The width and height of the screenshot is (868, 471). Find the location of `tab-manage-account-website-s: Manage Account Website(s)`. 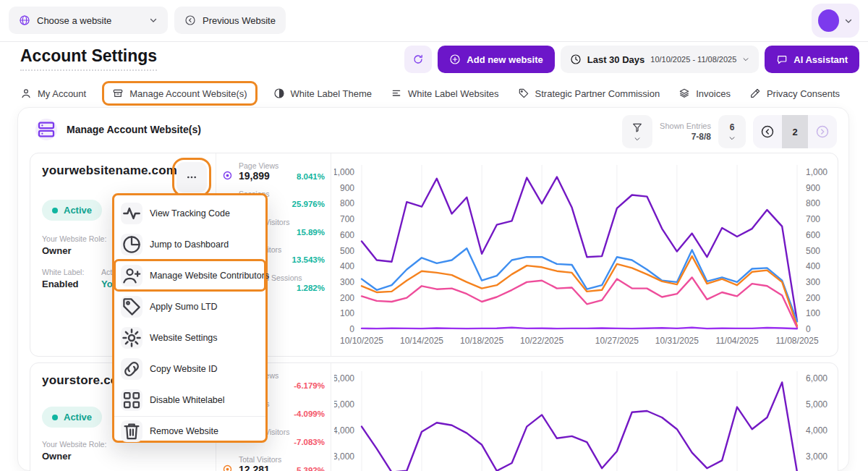

tab-manage-account-website-s: Manage Account Website(s) is located at coordinates (179, 93).